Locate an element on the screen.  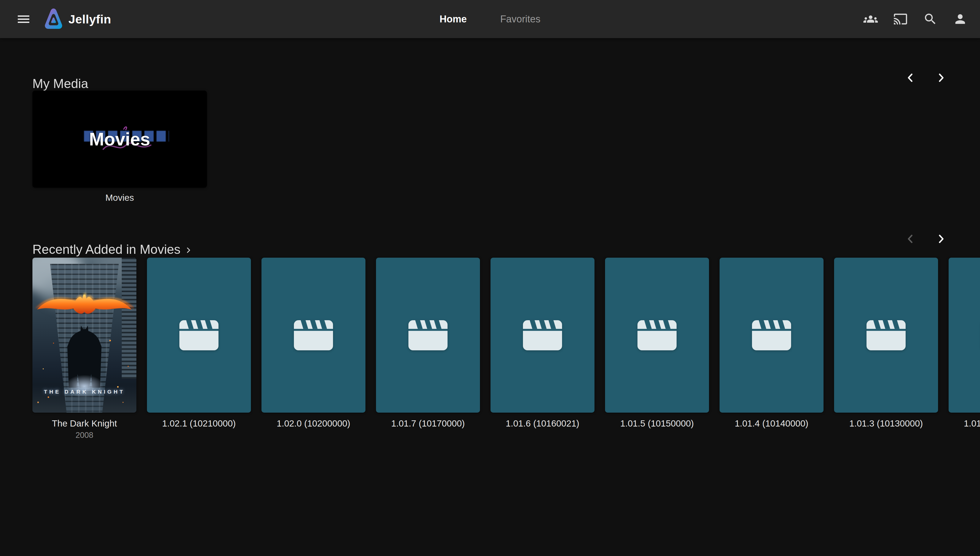
flaming-bat-symbol is located at coordinates (84, 305).